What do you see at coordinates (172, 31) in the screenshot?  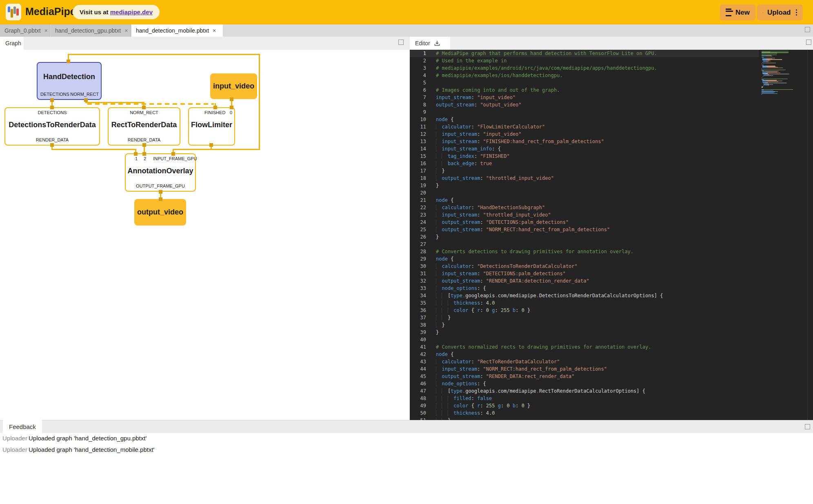 I see `tab-label: hand_detection_mobile.pbtxt` at bounding box center [172, 31].